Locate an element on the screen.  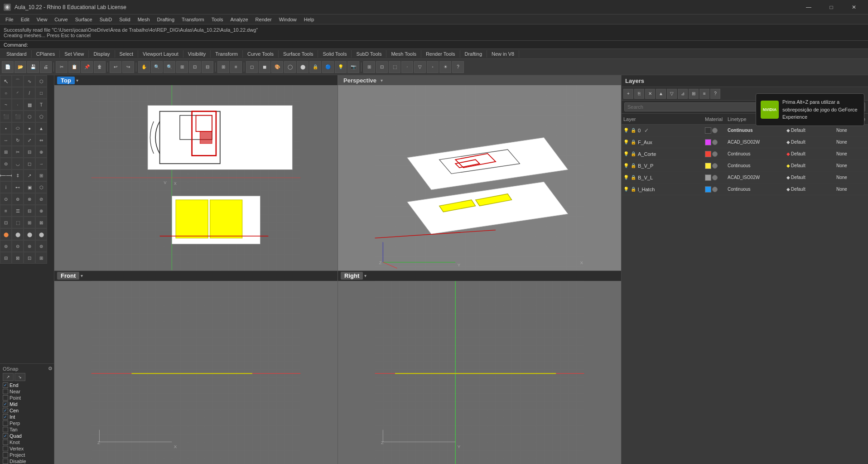
lt-mirror: ⇔ is located at coordinates (41, 140).